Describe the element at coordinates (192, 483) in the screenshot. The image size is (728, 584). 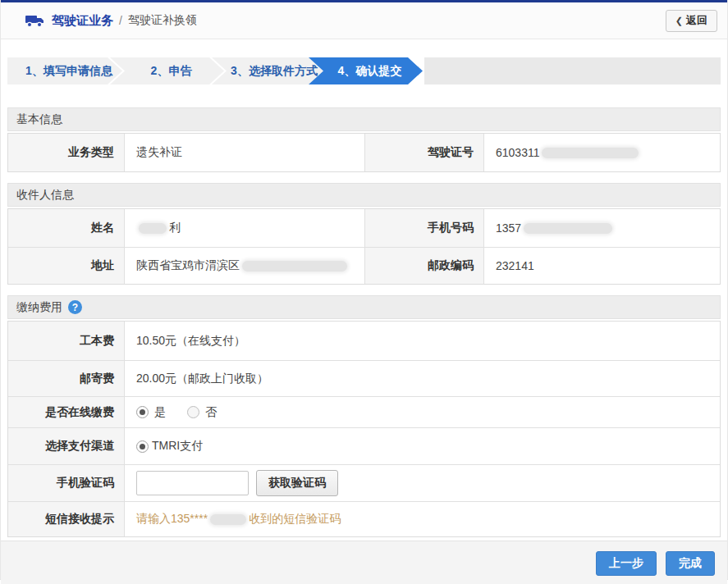
I see `sms-code-input` at that location.